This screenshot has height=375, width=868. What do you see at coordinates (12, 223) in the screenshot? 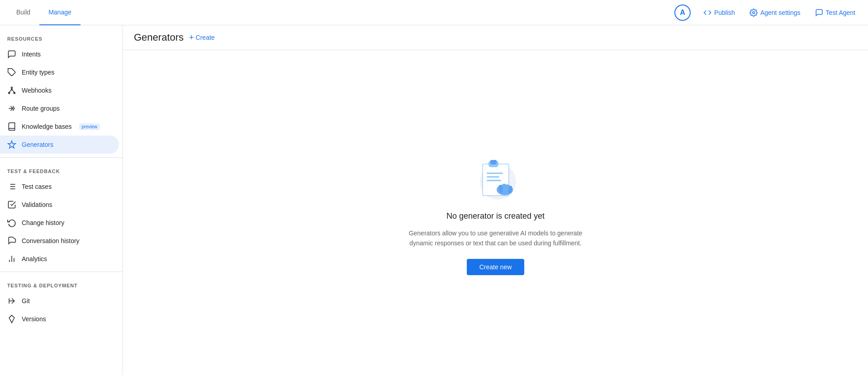
I see `history-icon` at bounding box center [12, 223].